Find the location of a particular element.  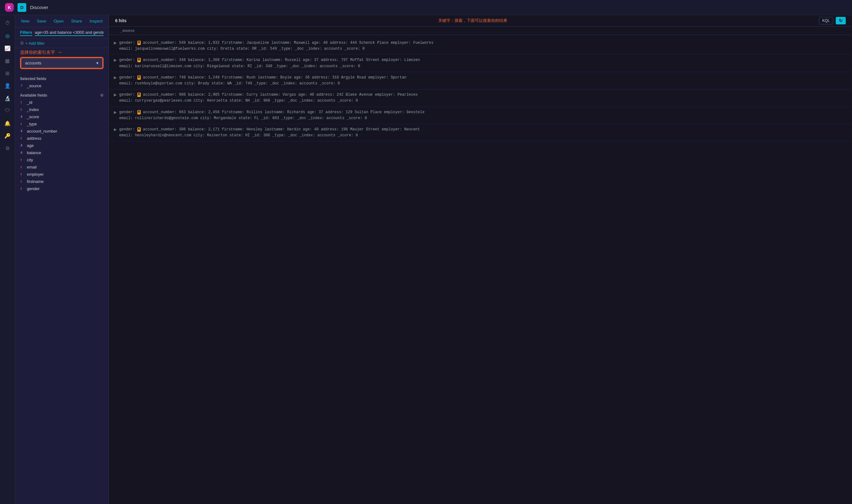

available-fields-settings-icon: ⚙ is located at coordinates (102, 95).